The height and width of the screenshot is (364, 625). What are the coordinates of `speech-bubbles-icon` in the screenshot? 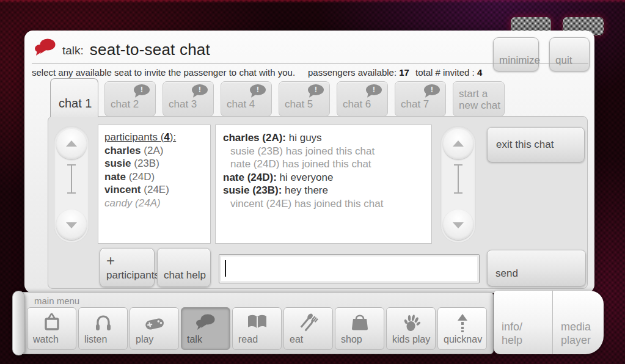 It's located at (206, 322).